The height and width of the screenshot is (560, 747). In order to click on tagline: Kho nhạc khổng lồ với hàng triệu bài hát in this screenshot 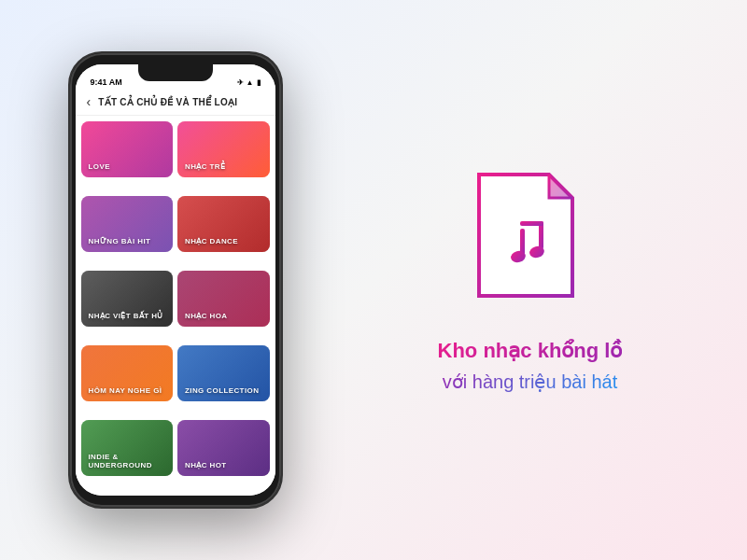, I will do `click(530, 366)`.